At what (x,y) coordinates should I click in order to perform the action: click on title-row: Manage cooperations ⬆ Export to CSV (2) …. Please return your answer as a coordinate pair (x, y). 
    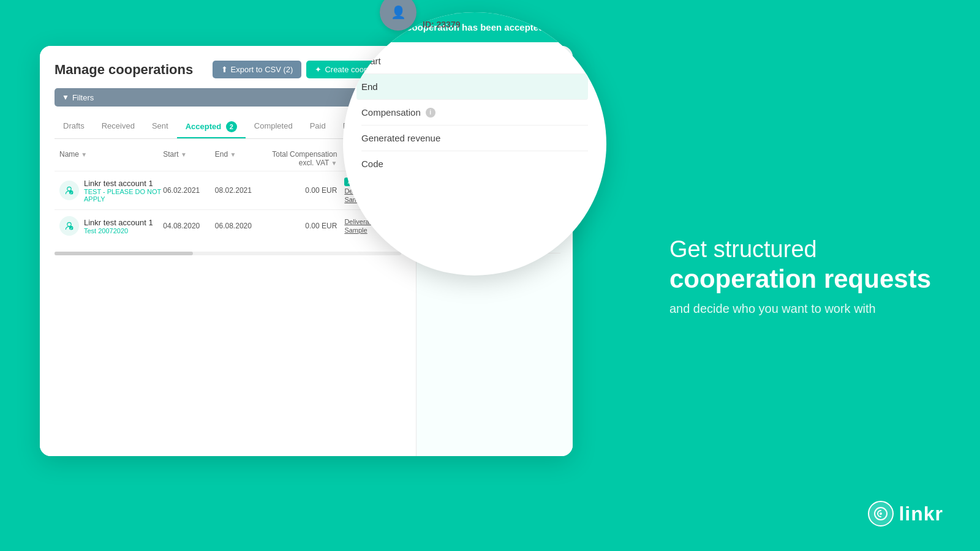
    Looking at the image, I should click on (228, 70).